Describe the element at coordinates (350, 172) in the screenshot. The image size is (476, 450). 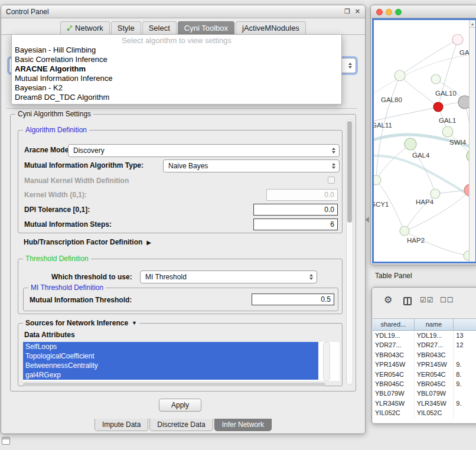
I see `settings-scrollbar-thumb` at that location.